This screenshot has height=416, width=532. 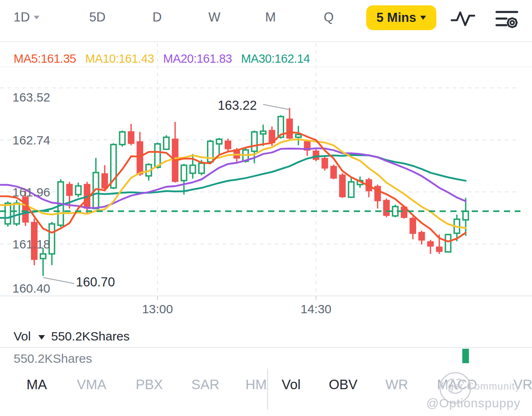 What do you see at coordinates (53, 359) in the screenshot?
I see `volume-axis-max-label: 550.2KShares` at bounding box center [53, 359].